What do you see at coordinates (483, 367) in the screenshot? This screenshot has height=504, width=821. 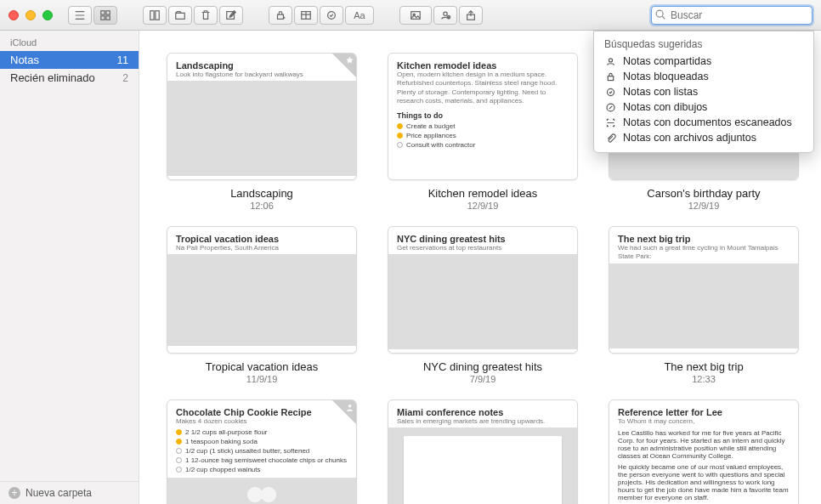 I see `note-title: NYC dining greatest hits` at bounding box center [483, 367].